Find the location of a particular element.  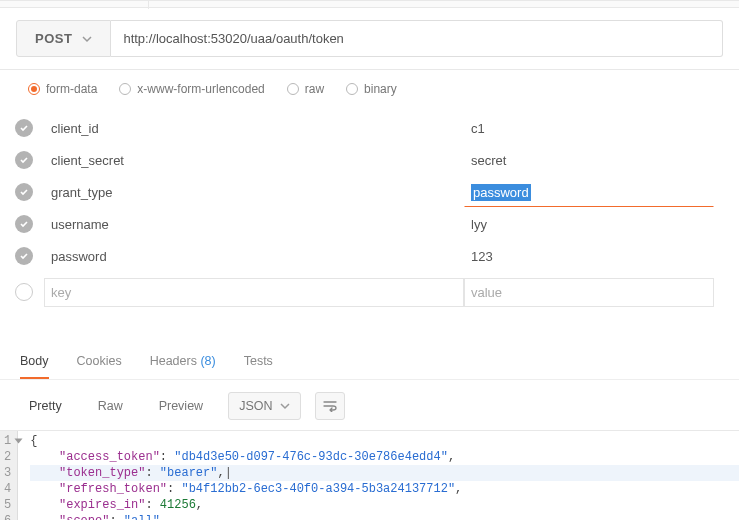

top-divider is located at coordinates (370, 4).